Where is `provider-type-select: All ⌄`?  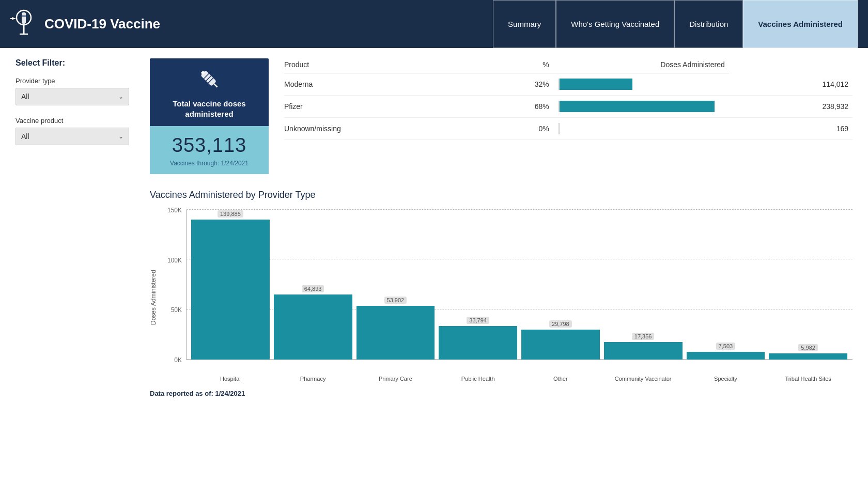 provider-type-select: All ⌄ is located at coordinates (72, 97).